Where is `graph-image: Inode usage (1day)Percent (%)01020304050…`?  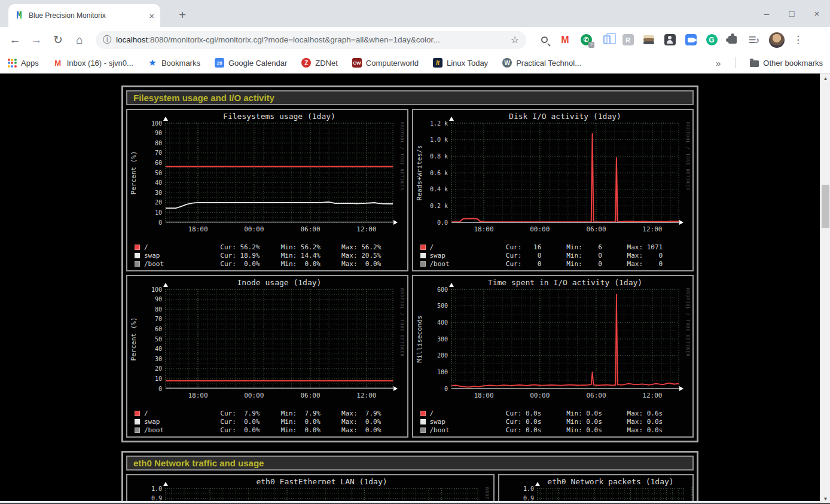
graph-image: Inode usage (1day)Percent (%)01020304050… is located at coordinates (267, 341).